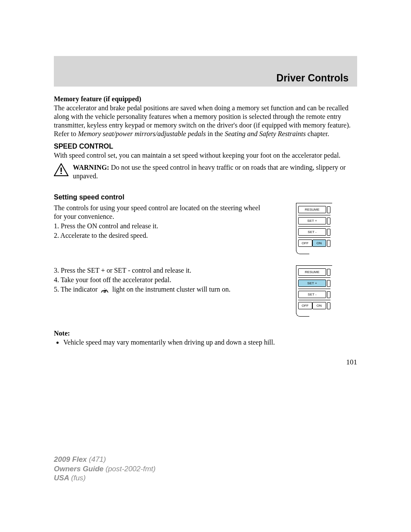 This screenshot has width=411, height=532. What do you see at coordinates (210, 342) in the screenshot?
I see `note-item-1: Vehicle speed may vary momentarily when …` at bounding box center [210, 342].